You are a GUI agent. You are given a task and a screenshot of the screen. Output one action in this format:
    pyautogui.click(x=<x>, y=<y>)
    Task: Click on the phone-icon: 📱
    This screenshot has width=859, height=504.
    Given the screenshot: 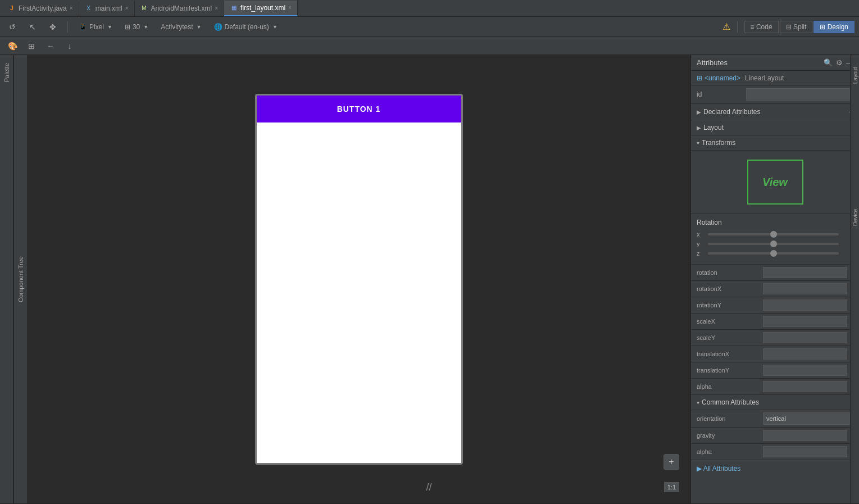 What is the action you would take?
    pyautogui.click(x=83, y=27)
    